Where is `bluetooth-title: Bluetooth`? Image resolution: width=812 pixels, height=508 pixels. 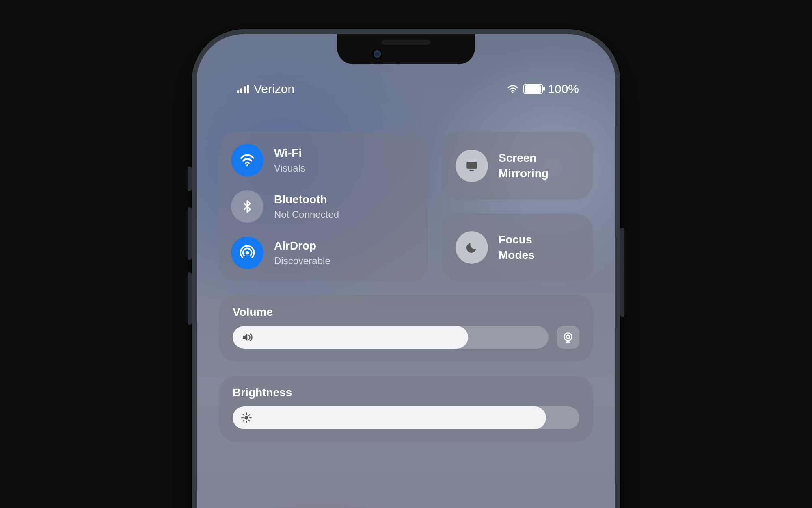 bluetooth-title: Bluetooth is located at coordinates (307, 200).